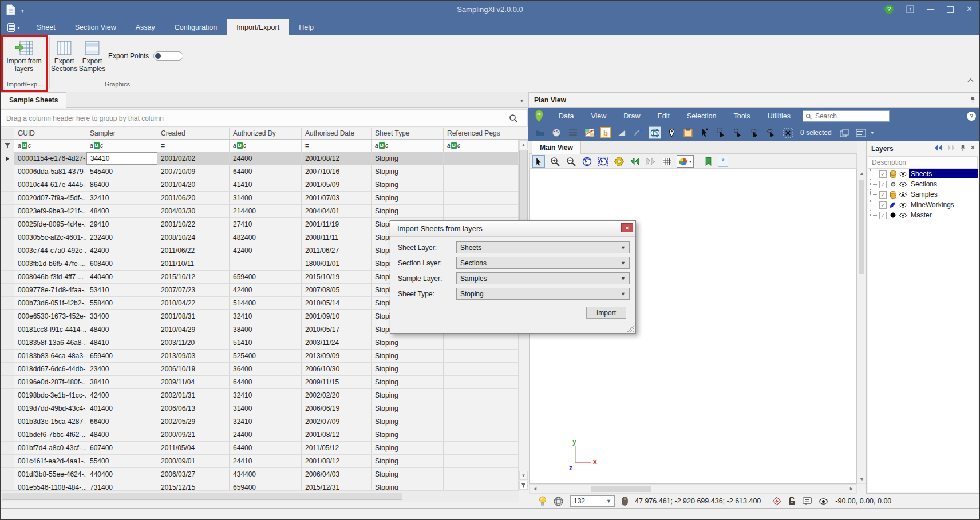 Image resolution: width=980 pixels, height=520 pixels. What do you see at coordinates (202, 497) in the screenshot?
I see `grid-hscroll-thumb` at bounding box center [202, 497].